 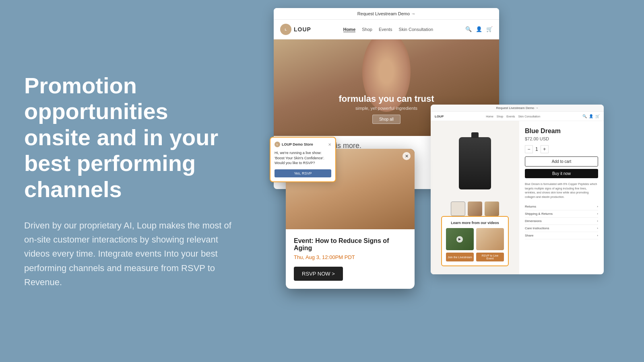 What do you see at coordinates (469, 29) in the screenshot?
I see `search-icon: 🔍` at bounding box center [469, 29].